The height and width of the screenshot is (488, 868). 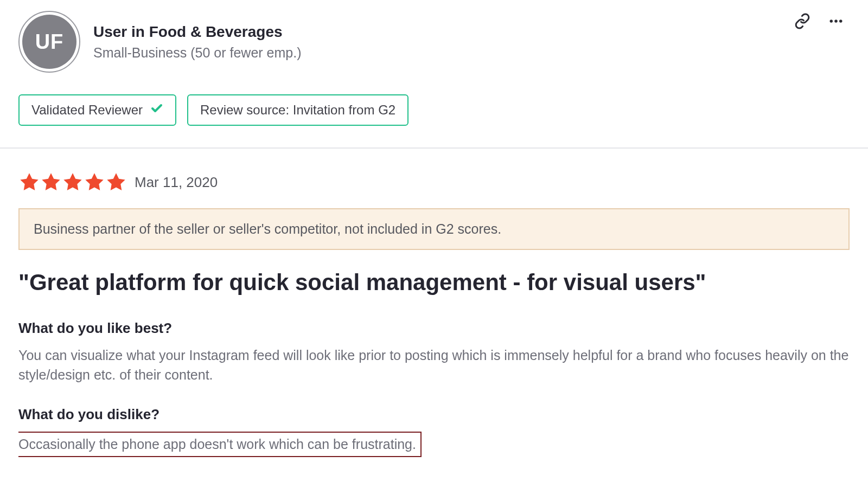 What do you see at coordinates (49, 42) in the screenshot?
I see `avatar-initials: UF` at bounding box center [49, 42].